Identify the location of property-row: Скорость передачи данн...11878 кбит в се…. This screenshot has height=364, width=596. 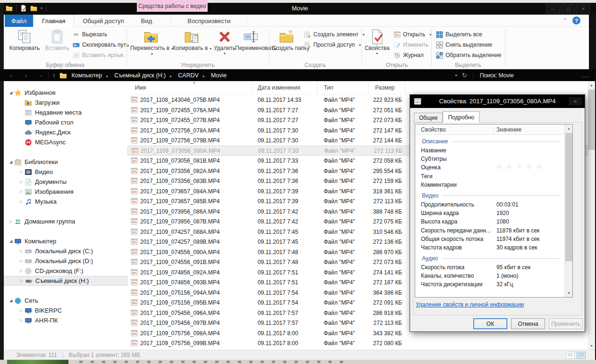
(490, 231).